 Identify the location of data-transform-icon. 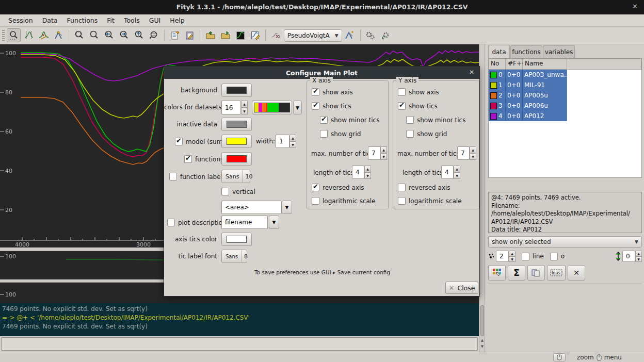
(276, 35).